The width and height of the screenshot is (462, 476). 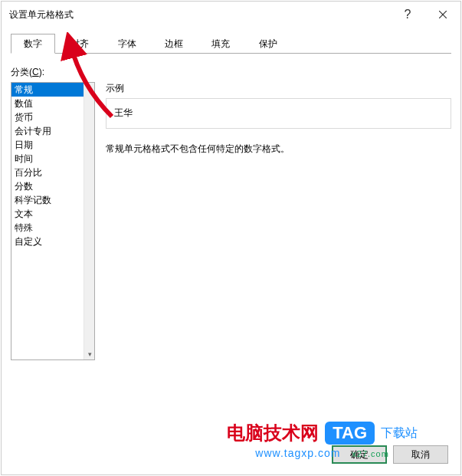 I want to click on list-item-special: 特殊, so click(x=48, y=228).